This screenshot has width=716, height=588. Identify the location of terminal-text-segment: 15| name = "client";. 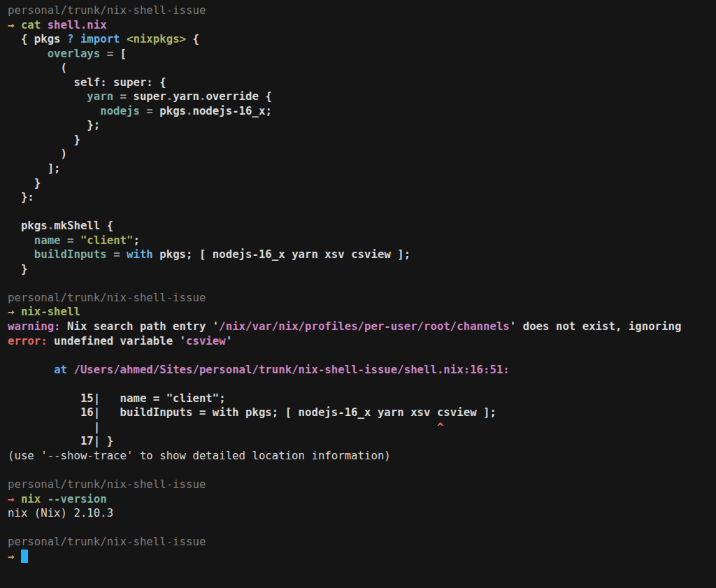
(117, 399).